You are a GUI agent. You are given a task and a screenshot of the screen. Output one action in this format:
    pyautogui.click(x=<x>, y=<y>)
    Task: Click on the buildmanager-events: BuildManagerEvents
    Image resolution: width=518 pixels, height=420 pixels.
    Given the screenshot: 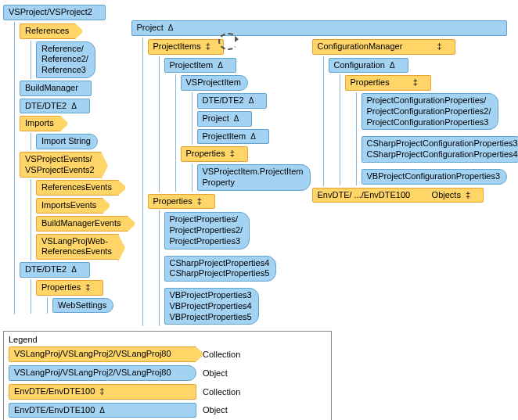 What is the action you would take?
    pyautogui.click(x=82, y=224)
    